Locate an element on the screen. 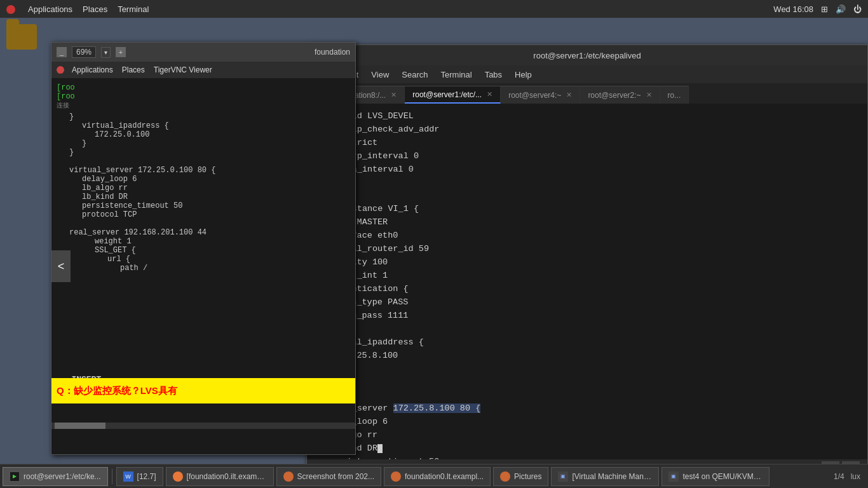  line-vrrp-garp: vrrp_garp_interval 0 is located at coordinates (587, 156).